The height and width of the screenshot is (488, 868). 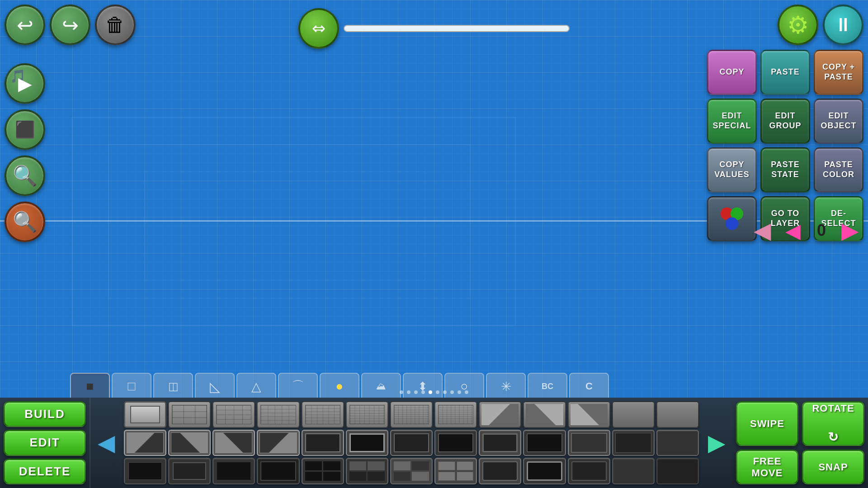 I want to click on palette-tab-c: C, so click(x=589, y=386).